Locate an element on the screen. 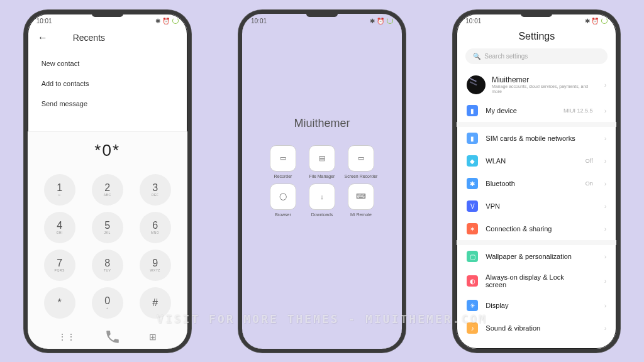 This screenshot has width=644, height=362. profile-desc: Manage accounts, cloud services, payment… is located at coordinates (545, 89).